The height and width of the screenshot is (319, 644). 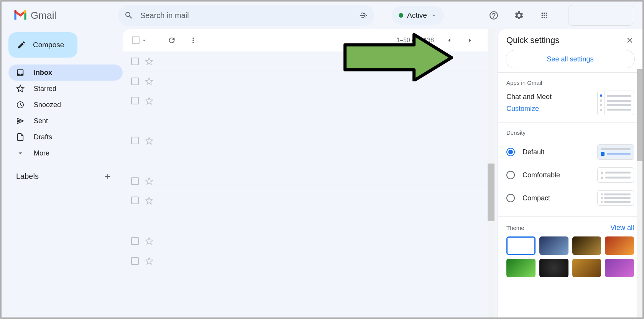 I want to click on gmail-icon, so click(x=20, y=15).